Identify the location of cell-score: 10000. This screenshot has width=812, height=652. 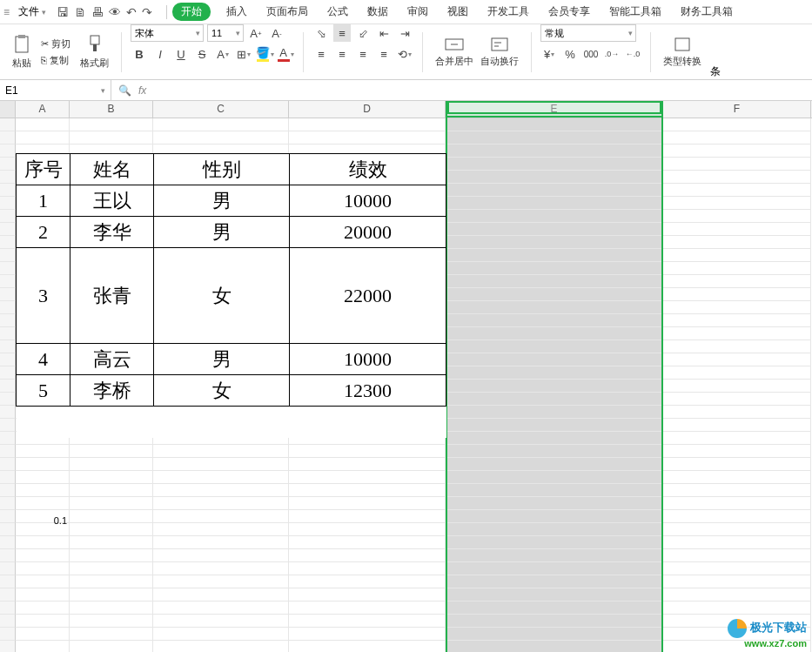
(368, 360).